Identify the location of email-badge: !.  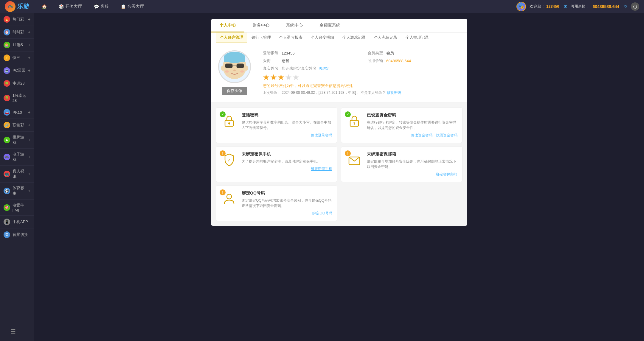
(348, 153).